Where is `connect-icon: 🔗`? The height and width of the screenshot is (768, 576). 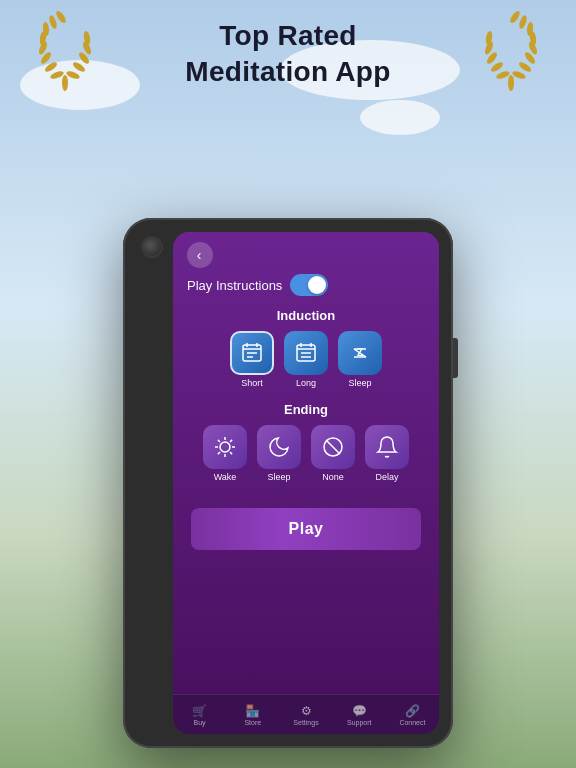
connect-icon: 🔗 is located at coordinates (412, 711).